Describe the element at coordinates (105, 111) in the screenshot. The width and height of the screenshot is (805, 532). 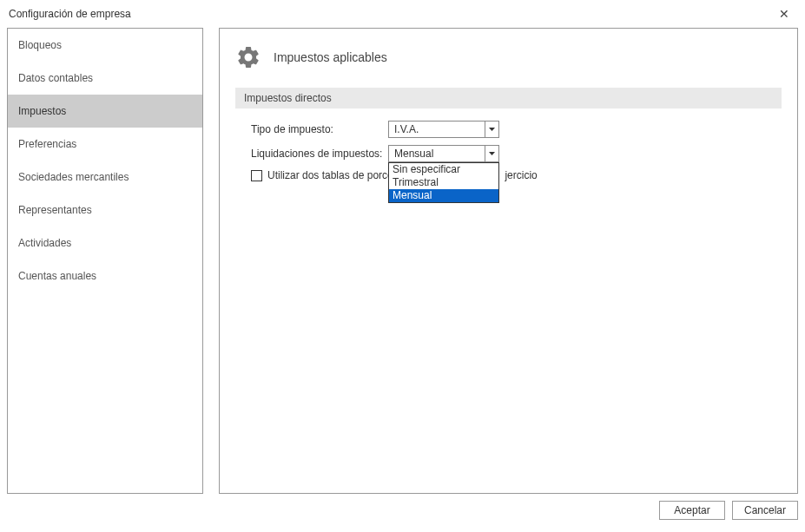
I see `sidebar-item-impuestos: Impuestos` at that location.